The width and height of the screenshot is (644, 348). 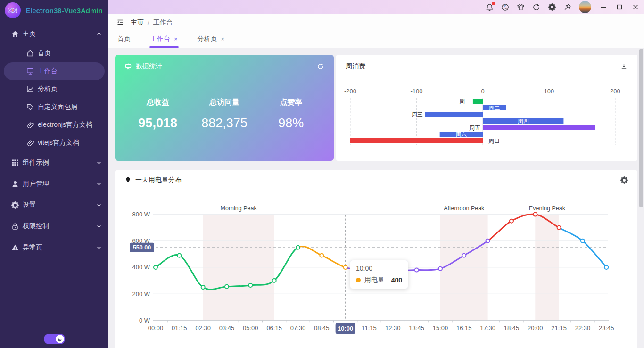 I want to click on data-point-16:15, so click(x=464, y=256).